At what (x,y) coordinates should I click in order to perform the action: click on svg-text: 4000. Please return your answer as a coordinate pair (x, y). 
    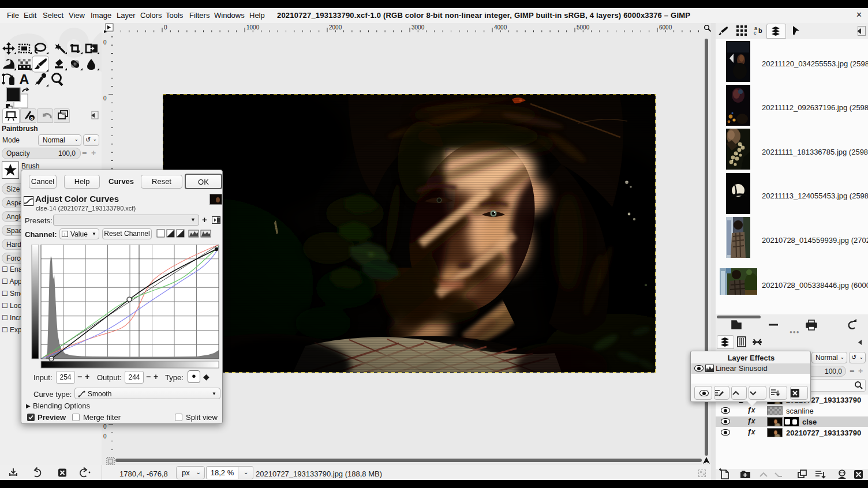
    Looking at the image, I should click on (501, 28).